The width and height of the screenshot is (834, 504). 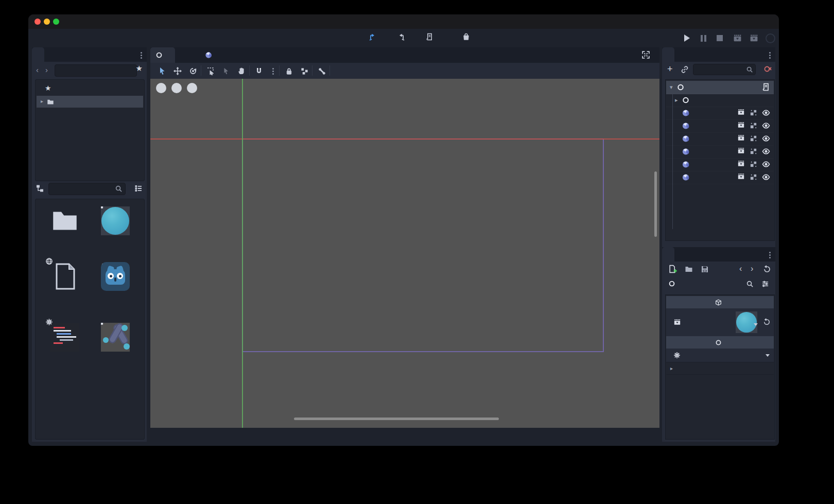 I want to click on tree-row-wallcontainer: ▸, so click(x=720, y=100).